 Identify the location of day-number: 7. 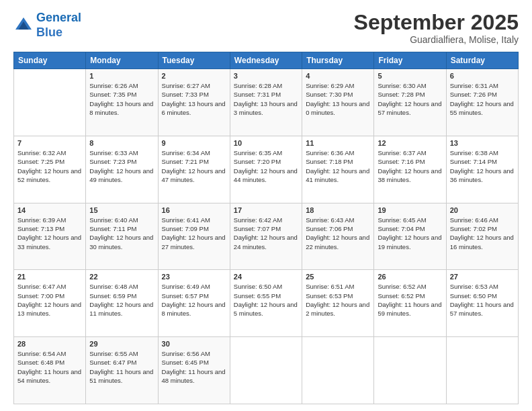
(50, 143).